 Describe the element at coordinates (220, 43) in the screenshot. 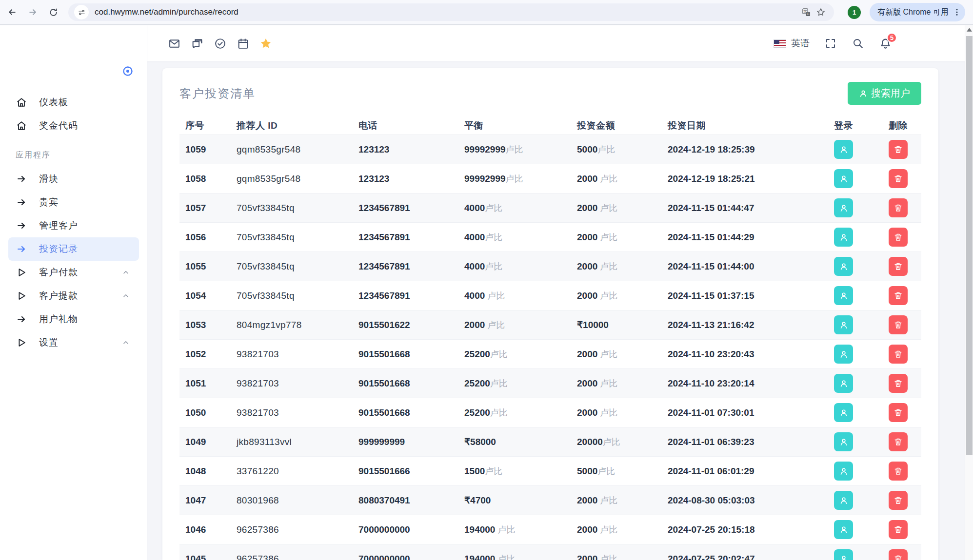

I see `check-circle-icon` at that location.